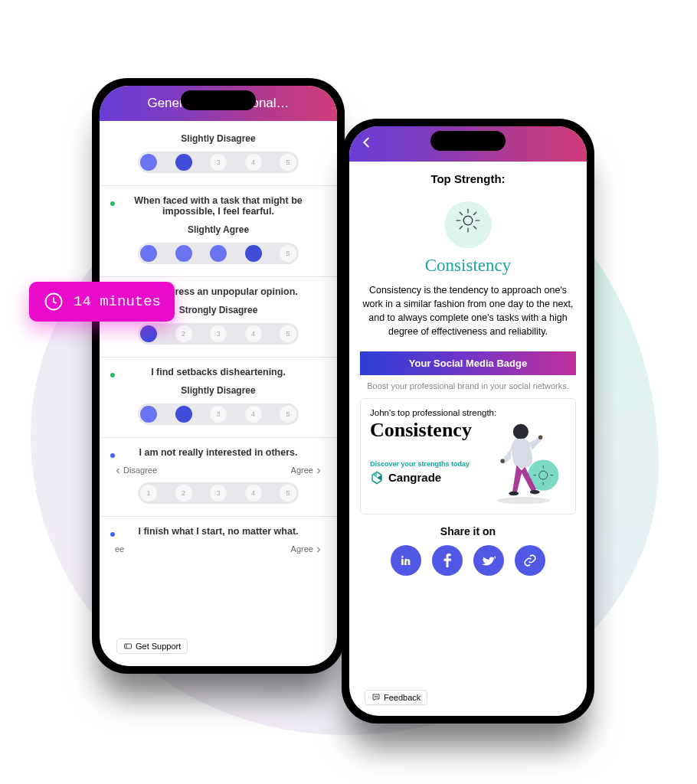  What do you see at coordinates (468, 413) in the screenshot?
I see `badge-line1: John's top professional strength:` at bounding box center [468, 413].